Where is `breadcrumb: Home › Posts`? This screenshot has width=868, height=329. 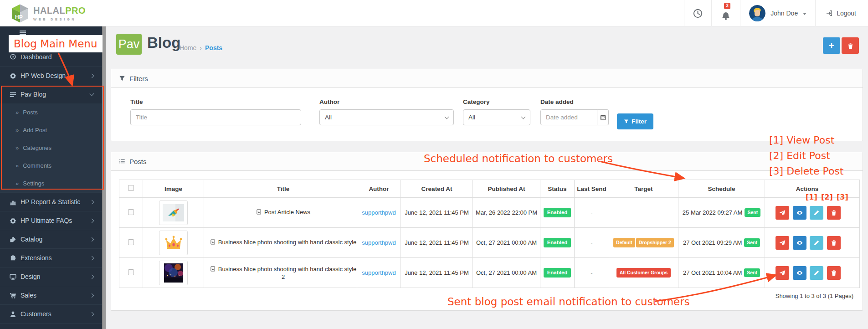
breadcrumb: Home › Posts is located at coordinates (201, 48).